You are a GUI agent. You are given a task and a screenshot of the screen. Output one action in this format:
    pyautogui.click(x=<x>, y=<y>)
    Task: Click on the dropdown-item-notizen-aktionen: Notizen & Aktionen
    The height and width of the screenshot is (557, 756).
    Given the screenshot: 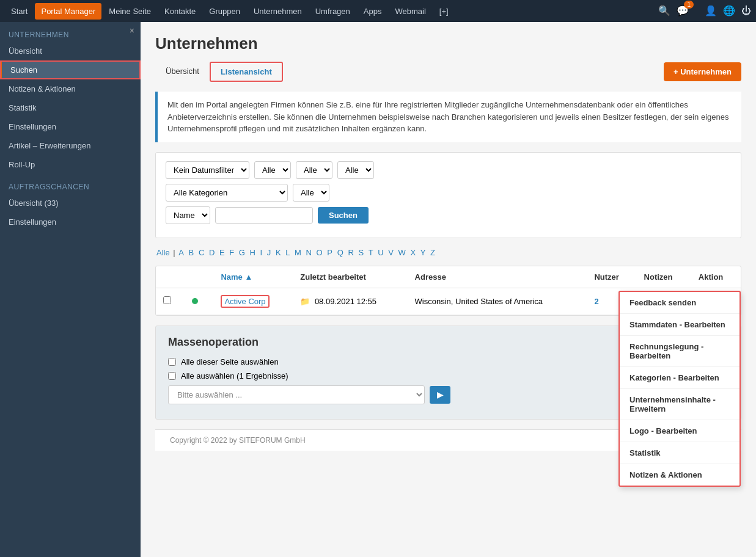 What is the action you would take?
    pyautogui.click(x=680, y=475)
    